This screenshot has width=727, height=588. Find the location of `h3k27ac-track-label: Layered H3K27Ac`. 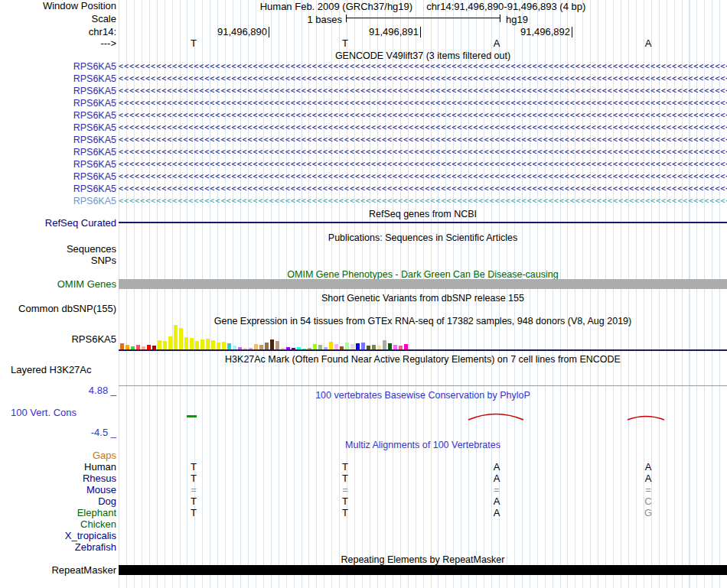

h3k27ac-track-label: Layered H3K27Ac is located at coordinates (51, 370).